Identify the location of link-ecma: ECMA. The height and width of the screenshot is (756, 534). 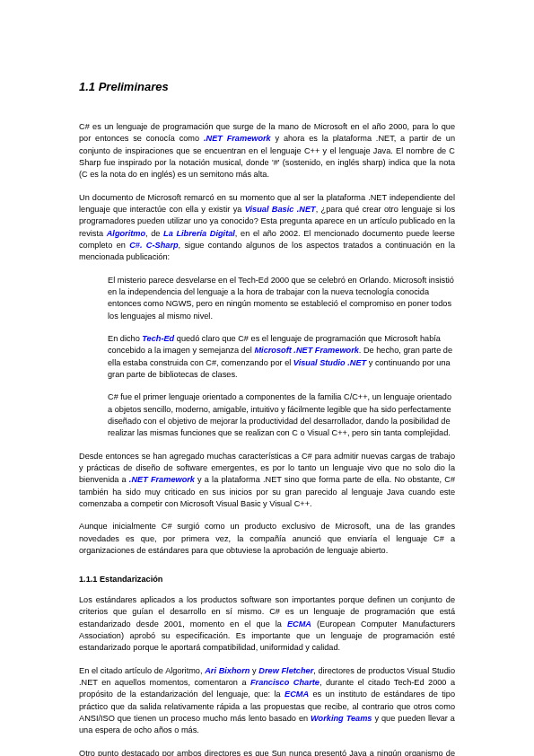
(300, 624).